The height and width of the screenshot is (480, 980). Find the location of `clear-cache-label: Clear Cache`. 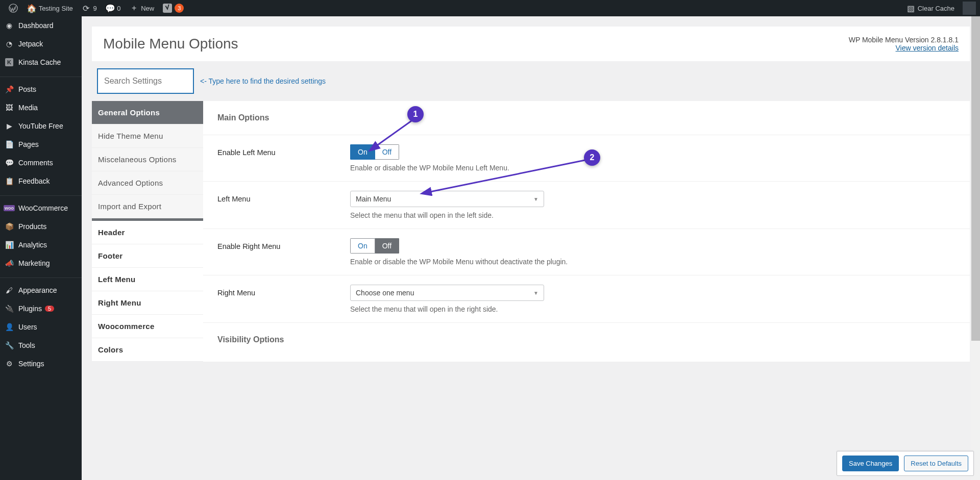

clear-cache-label: Clear Cache is located at coordinates (936, 8).